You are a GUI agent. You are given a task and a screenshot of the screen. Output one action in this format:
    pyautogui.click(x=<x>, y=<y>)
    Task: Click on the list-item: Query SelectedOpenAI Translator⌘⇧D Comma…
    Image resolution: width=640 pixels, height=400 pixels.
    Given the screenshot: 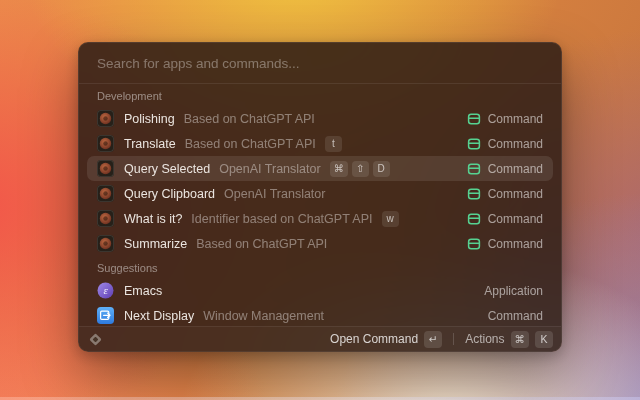 What is the action you would take?
    pyautogui.click(x=320, y=168)
    